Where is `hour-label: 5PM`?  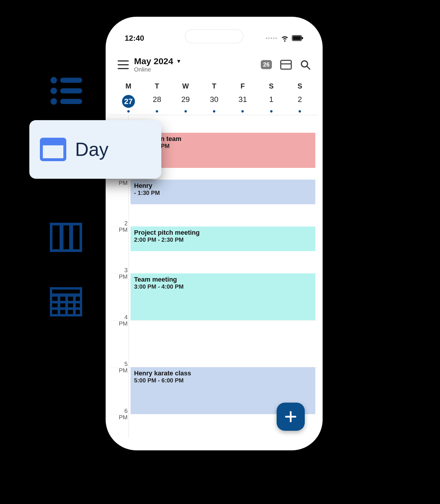 hour-label: 5PM is located at coordinates (119, 367).